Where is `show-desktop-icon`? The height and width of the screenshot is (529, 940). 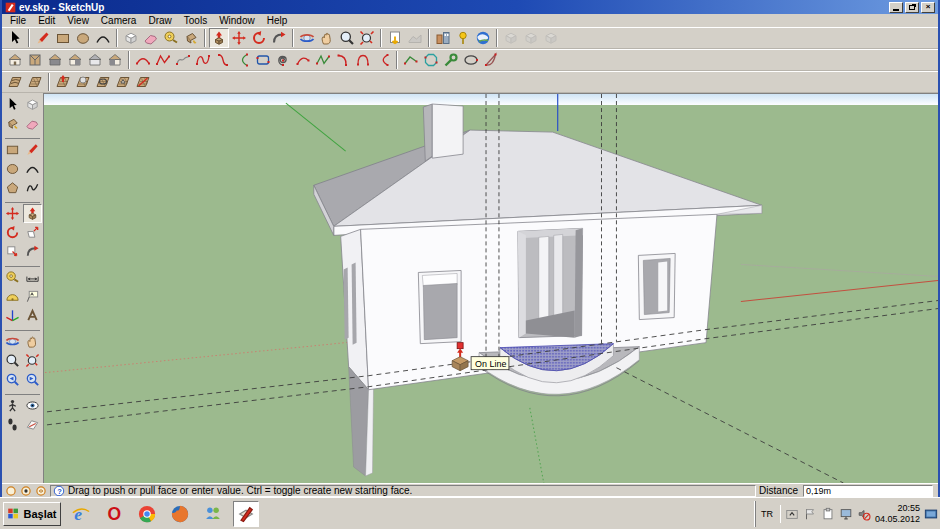 show-desktop-icon is located at coordinates (931, 514).